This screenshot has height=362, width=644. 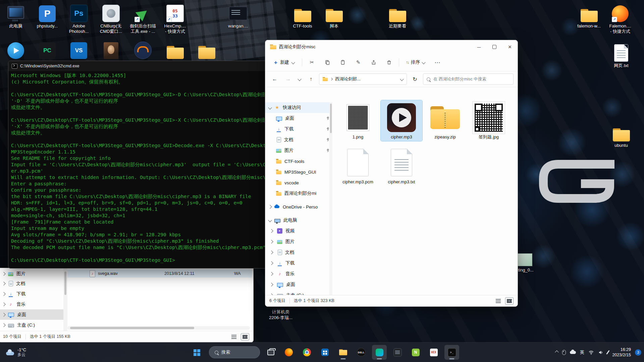 What do you see at coordinates (311, 79) in the screenshot?
I see `up-button: ↑` at bounding box center [311, 79].